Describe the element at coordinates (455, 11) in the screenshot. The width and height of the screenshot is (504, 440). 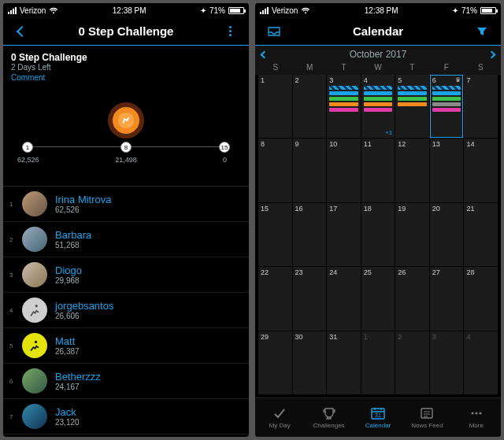
I see `bluetooth-icon: ✦` at that location.